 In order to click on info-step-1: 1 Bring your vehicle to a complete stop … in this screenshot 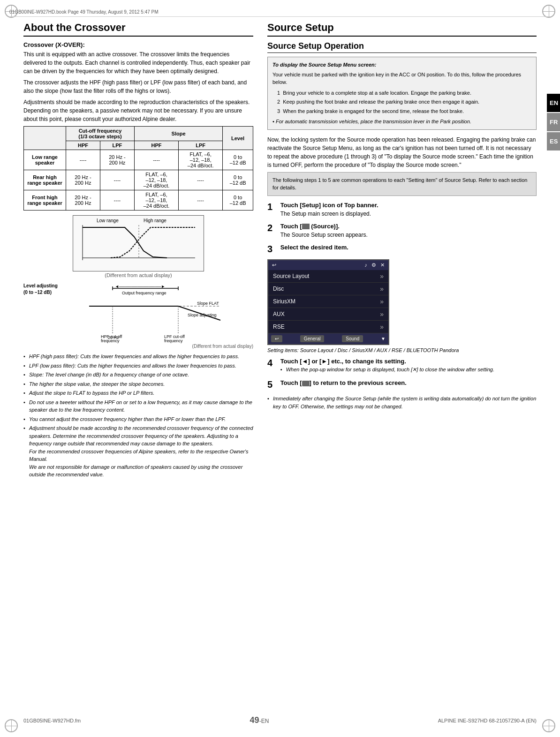, I will do `click(404, 93)`.